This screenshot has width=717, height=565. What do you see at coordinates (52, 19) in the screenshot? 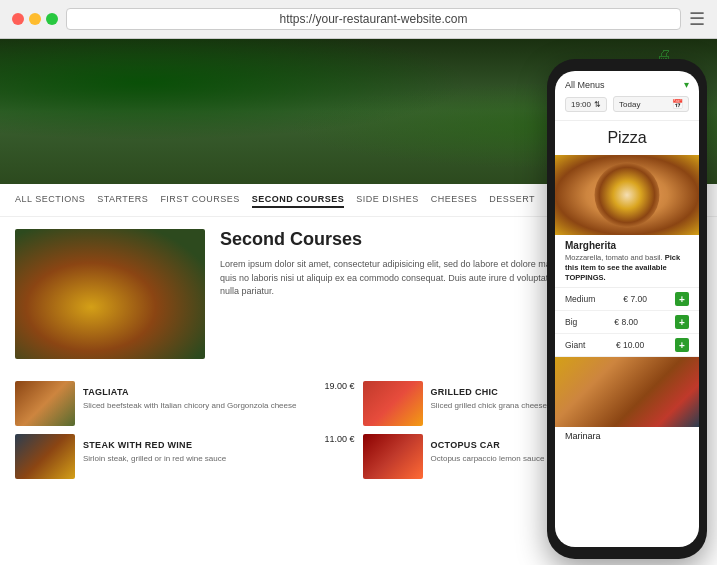
I see `traffic-light-green` at bounding box center [52, 19].